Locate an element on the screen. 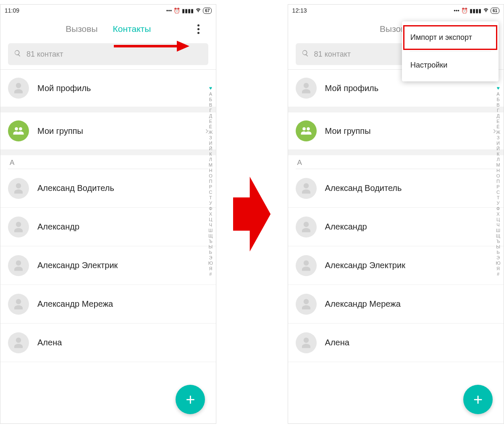 This screenshot has height=428, width=504. search-bar: 81 контакт is located at coordinates (108, 54).